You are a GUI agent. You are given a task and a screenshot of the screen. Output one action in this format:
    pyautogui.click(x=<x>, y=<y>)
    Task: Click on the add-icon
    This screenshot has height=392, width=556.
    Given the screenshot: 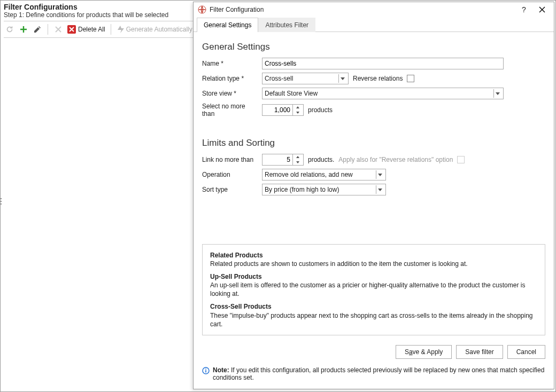 What is the action you would take?
    pyautogui.click(x=24, y=29)
    